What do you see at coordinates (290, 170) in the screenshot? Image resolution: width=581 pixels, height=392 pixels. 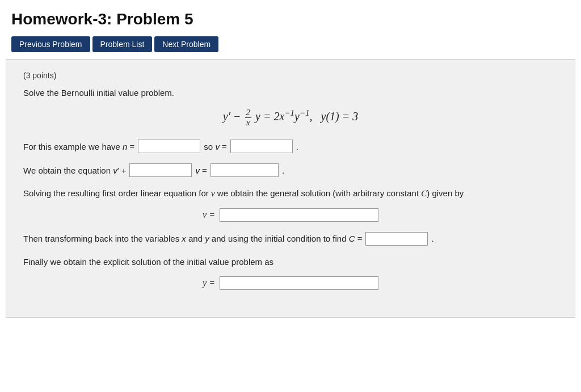 I see `we-obtain-line: We obtain the equation v′ + v = .` at bounding box center [290, 170].